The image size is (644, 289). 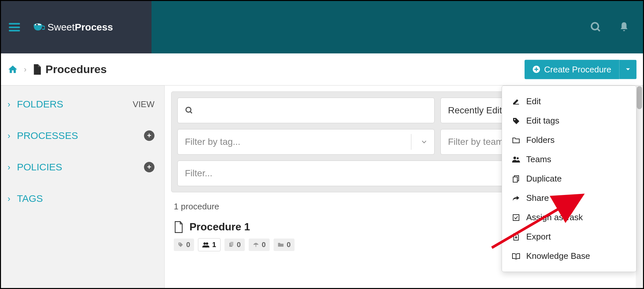 I want to click on cup-icon, so click(x=39, y=27).